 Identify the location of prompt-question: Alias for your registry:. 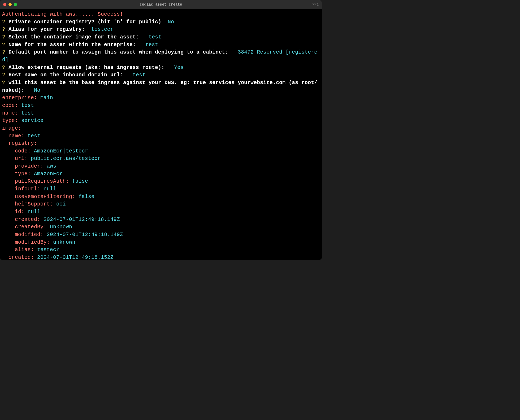
(47, 29).